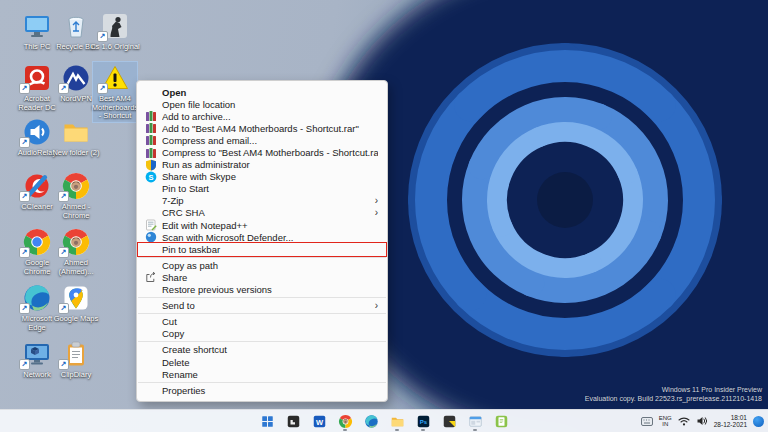 This screenshot has height=432, width=768. Describe the element at coordinates (270, 334) in the screenshot. I see `menu-item-label: Copy` at that location.